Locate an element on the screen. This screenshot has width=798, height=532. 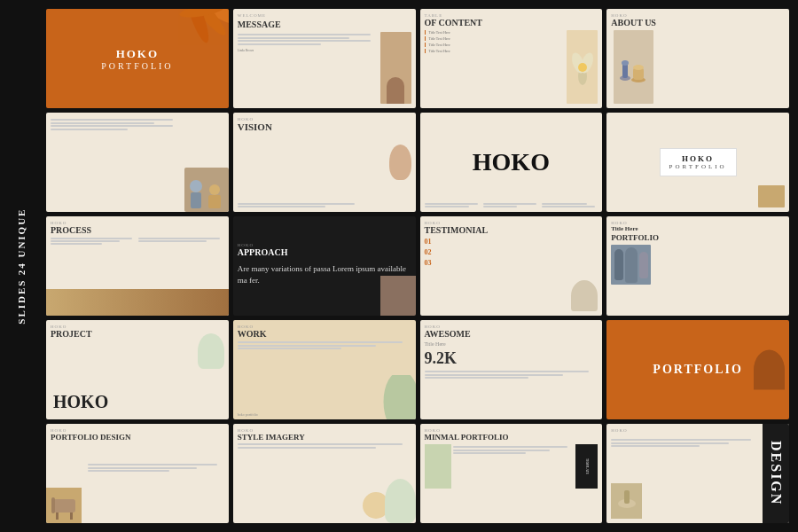
s6-l2 is located at coordinates (282, 207).